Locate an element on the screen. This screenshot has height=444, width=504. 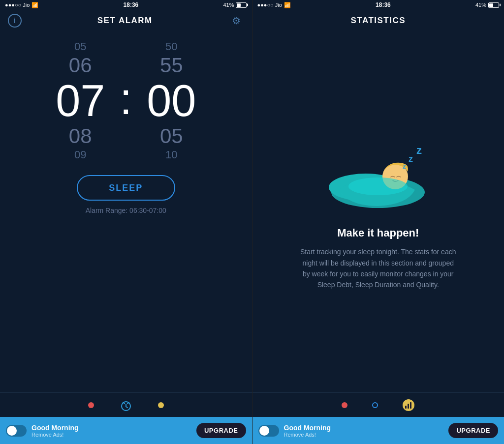
time-right: 18:36 is located at coordinates (383, 5).